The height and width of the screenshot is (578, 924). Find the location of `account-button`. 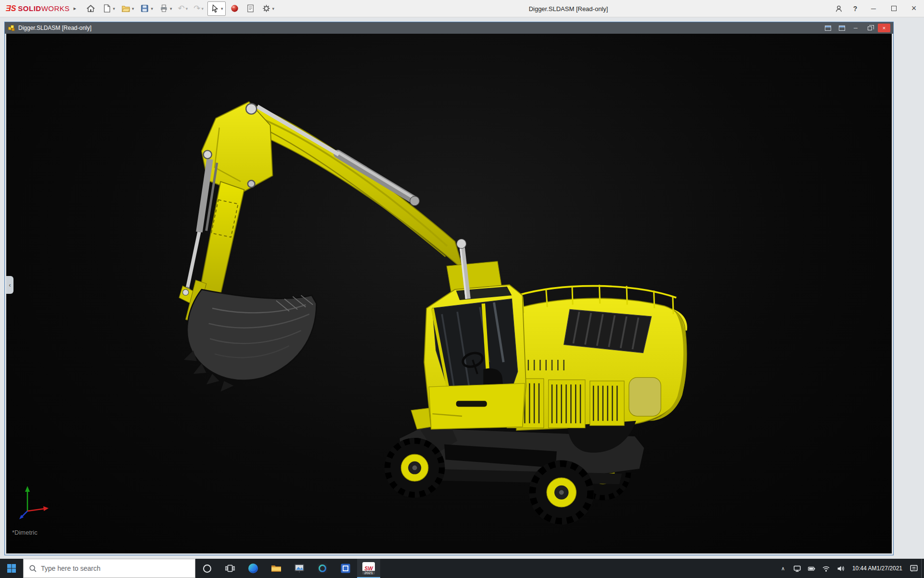

account-button is located at coordinates (839, 9).